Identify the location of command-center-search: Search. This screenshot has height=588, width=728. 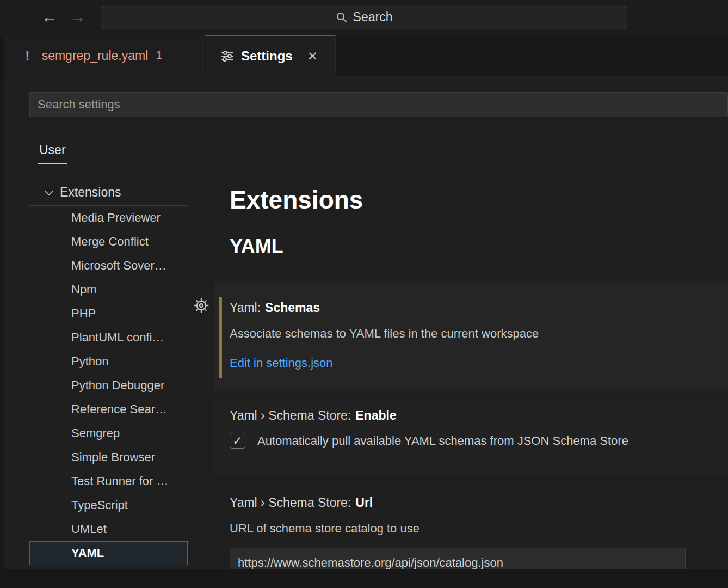
(364, 17).